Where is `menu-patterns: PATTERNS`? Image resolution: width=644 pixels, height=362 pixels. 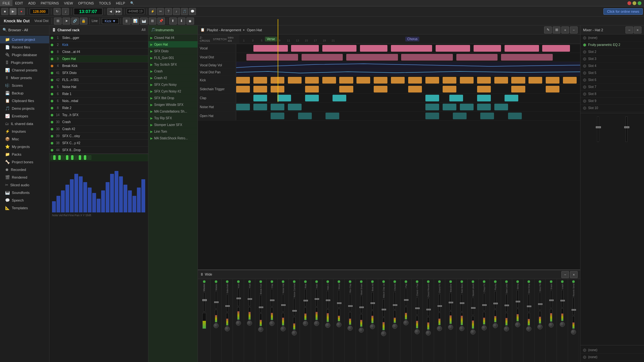 menu-patterns: PATTERNS is located at coordinates (50, 3).